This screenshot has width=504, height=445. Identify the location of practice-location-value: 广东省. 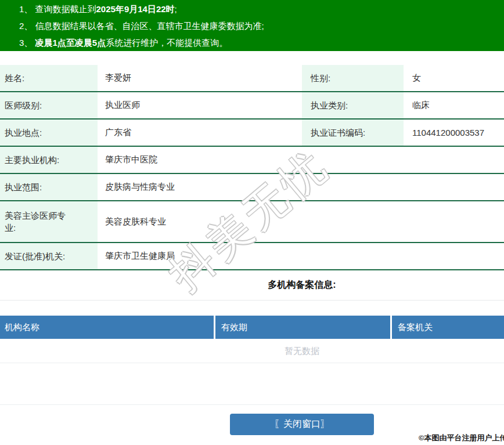
(200, 132).